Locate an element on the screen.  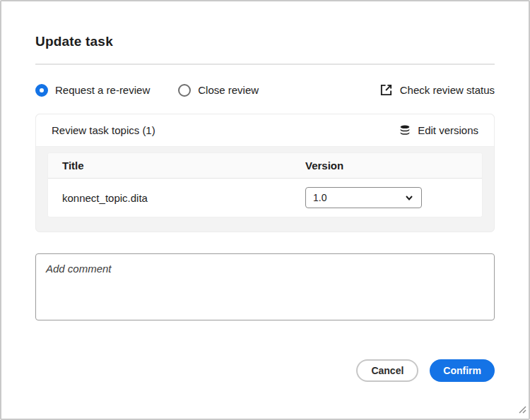
radio-request-rereview: Request a re-review is located at coordinates (93, 90).